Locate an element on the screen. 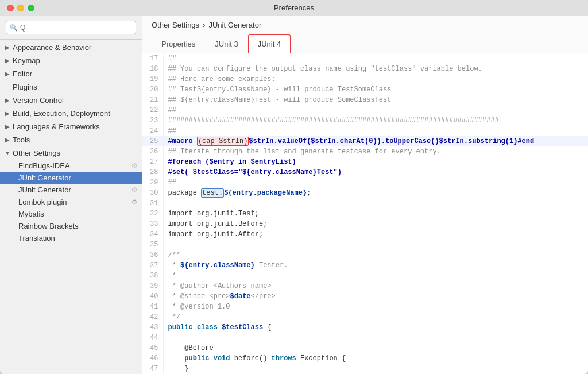 The image size is (588, 374). table-row: 29 ## is located at coordinates (365, 183).